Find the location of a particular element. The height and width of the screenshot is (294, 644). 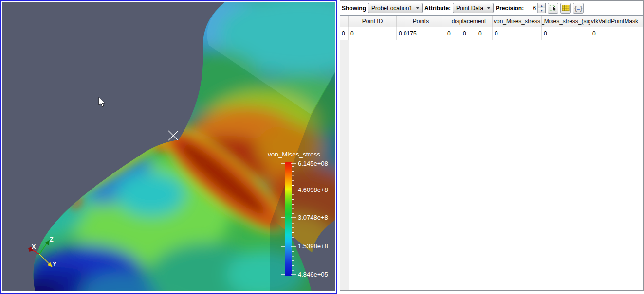

table-header-row: Point ID Points displacement von_Mises_s… is located at coordinates (492, 21).